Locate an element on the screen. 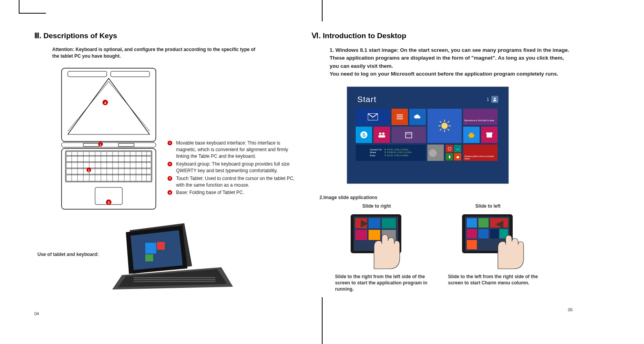 Image resolution: width=644 pixels, height=344 pixels. slide-left-illustration is located at coordinates (495, 240).